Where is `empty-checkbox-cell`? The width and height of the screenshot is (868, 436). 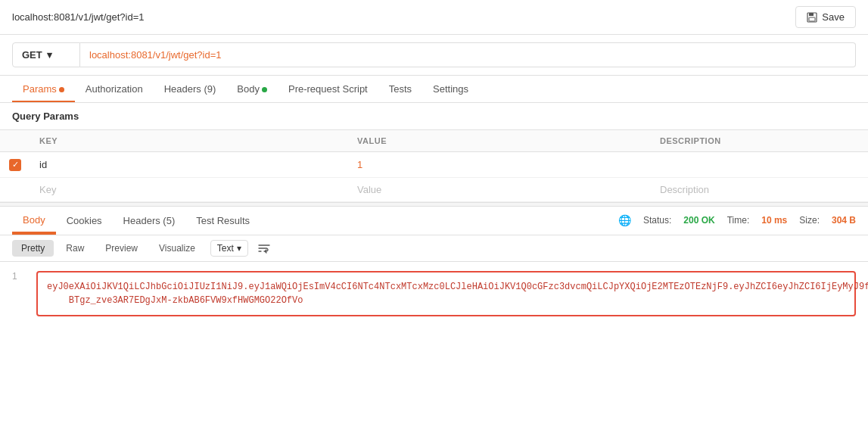
empty-checkbox-cell is located at coordinates (15, 189).